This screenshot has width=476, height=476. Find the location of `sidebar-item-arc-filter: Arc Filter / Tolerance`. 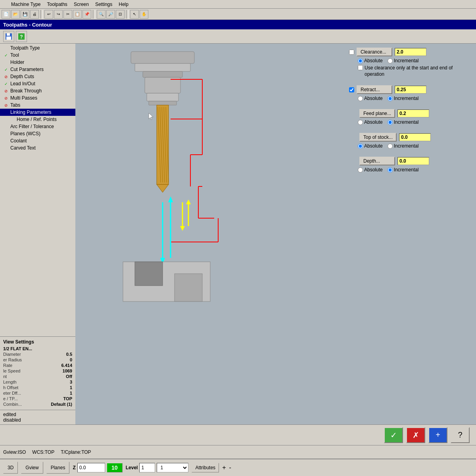

sidebar-item-arc-filter: Arc Filter / Tolerance is located at coordinates (38, 127).